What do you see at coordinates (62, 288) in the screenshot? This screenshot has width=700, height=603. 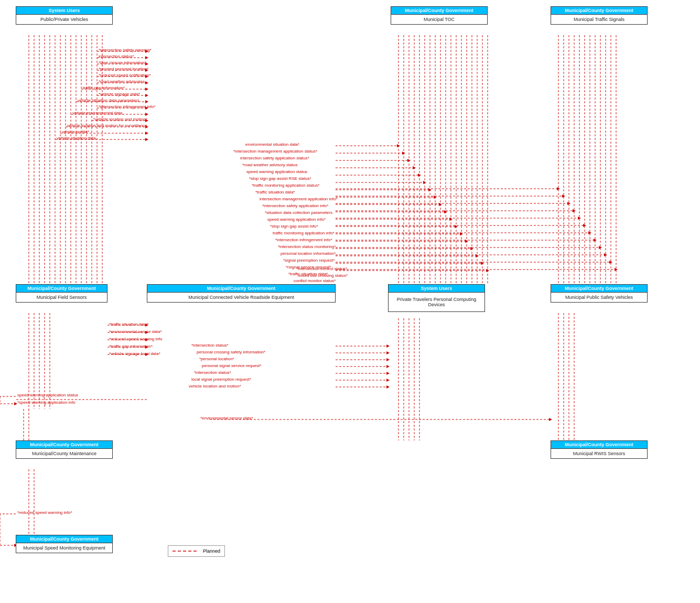 I see `node-field-sensors-header: Municipal/County Government` at bounding box center [62, 288].